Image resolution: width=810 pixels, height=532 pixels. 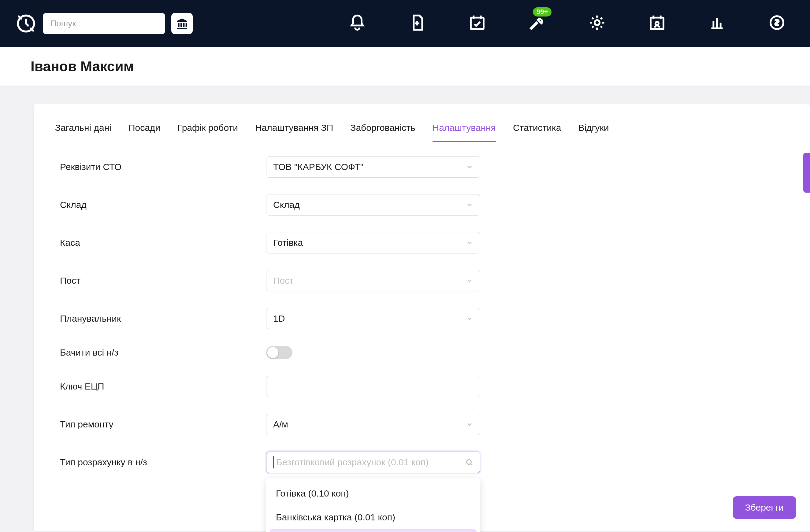 What do you see at coordinates (161, 462) in the screenshot?
I see `calc-type-label: Тип розрахунку в н/з` at bounding box center [161, 462].